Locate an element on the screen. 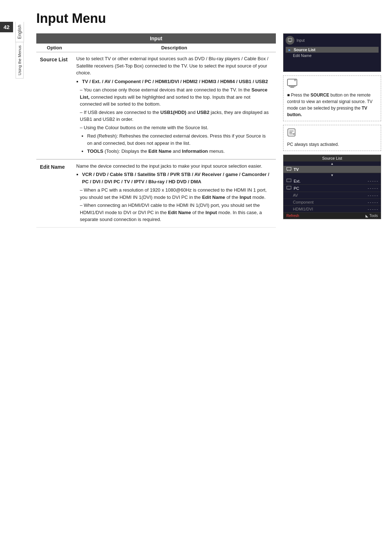  col-option: Option is located at coordinates (54, 48).